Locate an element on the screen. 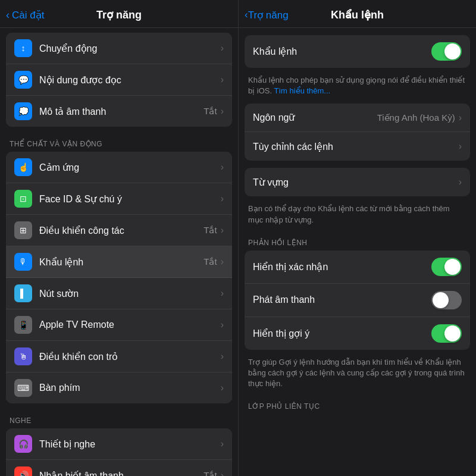 This screenshot has height=476, width=476. ngon-ngu-container: Ngôn ngữ Tiếng Anh (Hoa Kỳ) › Tùy chỉnh … is located at coordinates (357, 132).